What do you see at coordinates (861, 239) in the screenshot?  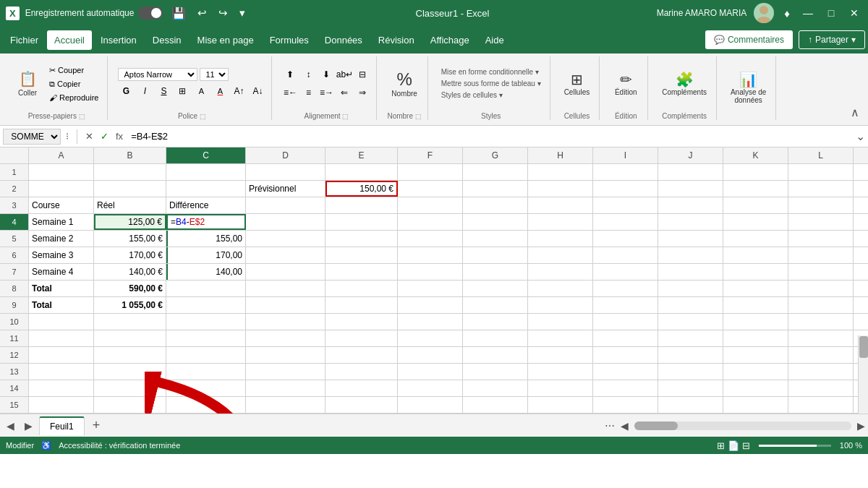 I see `cell-m5` at bounding box center [861, 239].